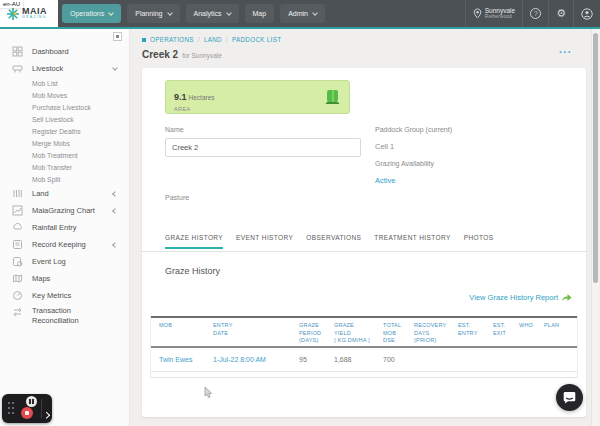 This screenshot has width=600, height=426. I want to click on record-keeping-icon, so click(18, 244).